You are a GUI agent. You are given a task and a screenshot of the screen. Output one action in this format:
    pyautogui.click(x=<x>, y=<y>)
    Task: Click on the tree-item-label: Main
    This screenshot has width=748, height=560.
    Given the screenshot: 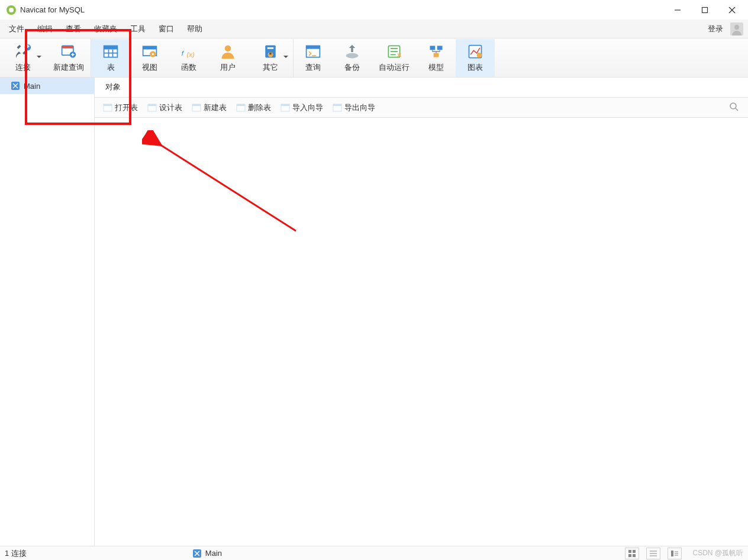 What is the action you would take?
    pyautogui.click(x=32, y=86)
    